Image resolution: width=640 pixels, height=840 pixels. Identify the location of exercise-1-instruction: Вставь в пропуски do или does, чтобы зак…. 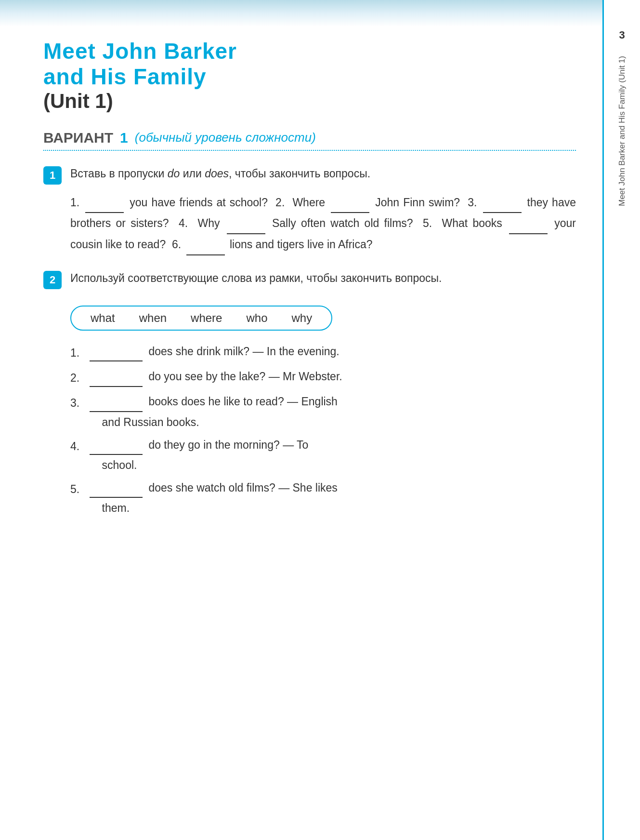
(323, 173).